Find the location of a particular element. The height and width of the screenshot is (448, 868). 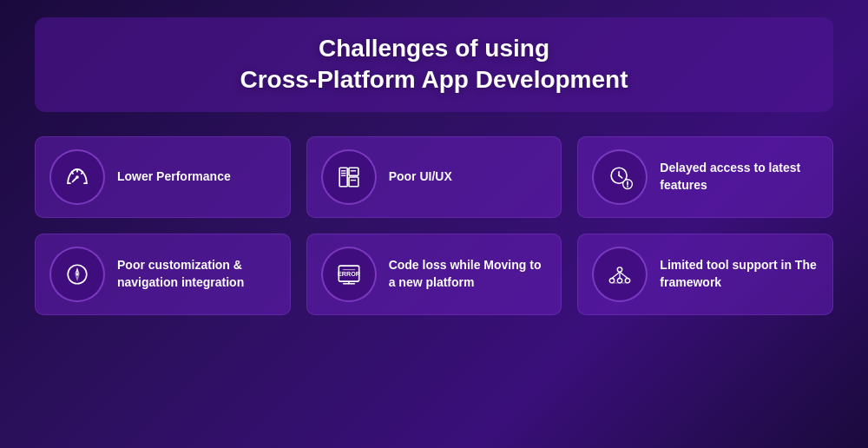

compass-icon is located at coordinates (77, 274).